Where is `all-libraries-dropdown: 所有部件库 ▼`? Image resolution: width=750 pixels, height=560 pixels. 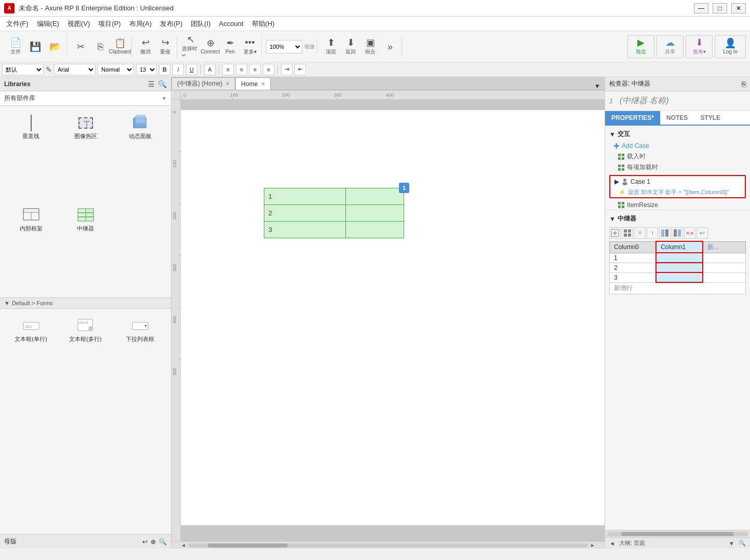 all-libraries-dropdown: 所有部件库 ▼ is located at coordinates (85, 99).